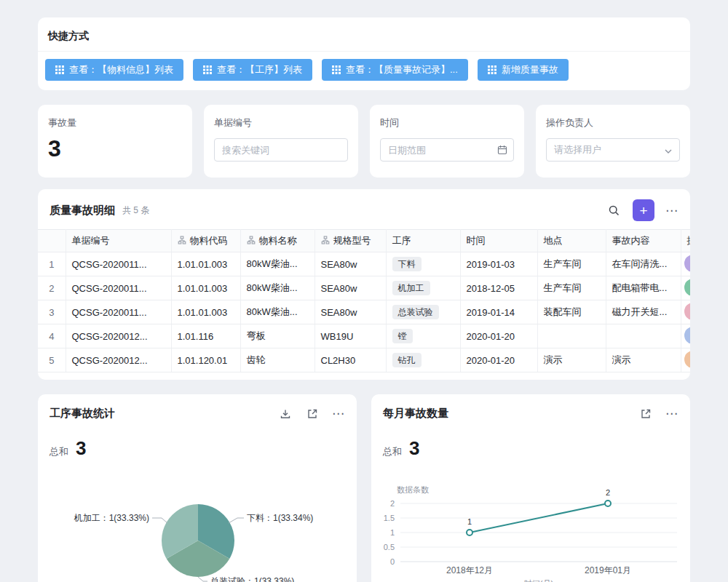  What do you see at coordinates (608, 570) in the screenshot?
I see `x-tick: 2019年01月` at bounding box center [608, 570].